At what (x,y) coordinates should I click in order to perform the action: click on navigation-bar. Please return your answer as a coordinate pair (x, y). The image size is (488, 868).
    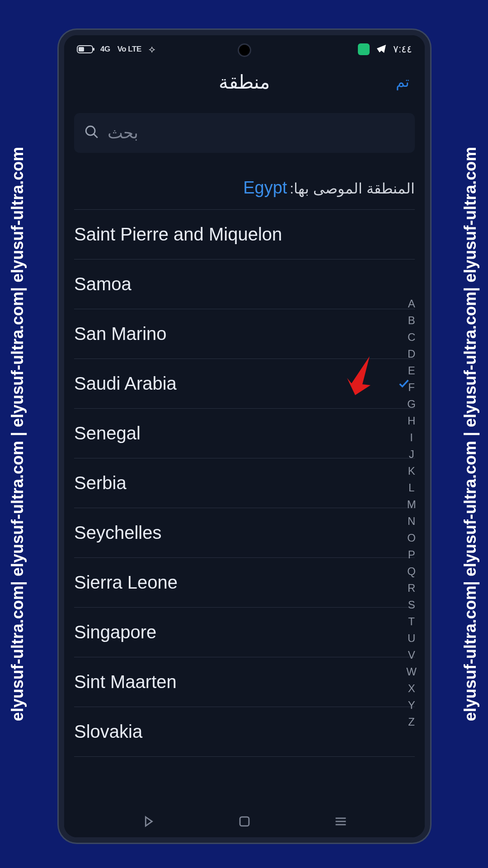
    Looking at the image, I should click on (244, 822).